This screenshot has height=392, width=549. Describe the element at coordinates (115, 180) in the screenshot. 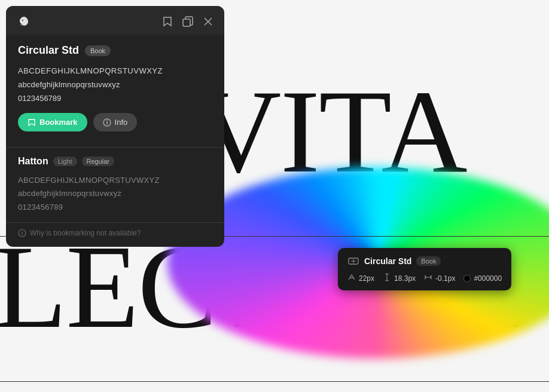

I see `font2-preview-upper: ABCDEFGHIJKLMNOPQRSTUVWXYZ` at that location.